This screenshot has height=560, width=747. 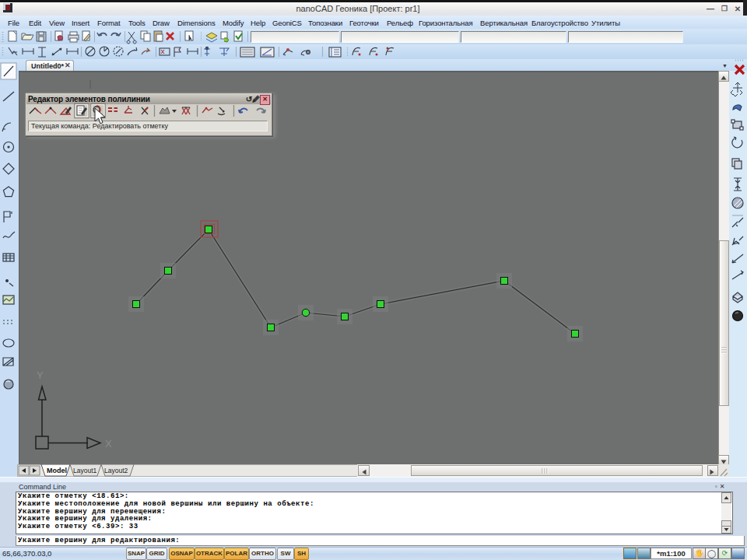 What do you see at coordinates (40, 375) in the screenshot?
I see `svg-text: Y` at bounding box center [40, 375].